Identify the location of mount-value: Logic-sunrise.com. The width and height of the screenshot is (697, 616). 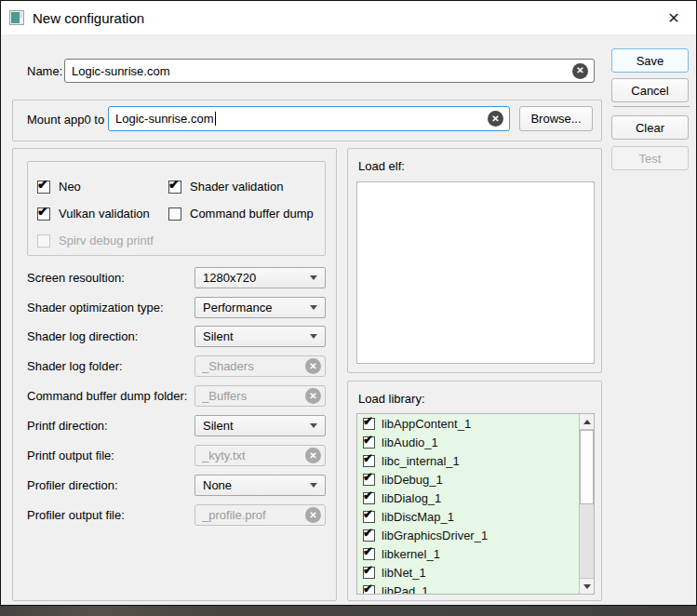
(165, 119).